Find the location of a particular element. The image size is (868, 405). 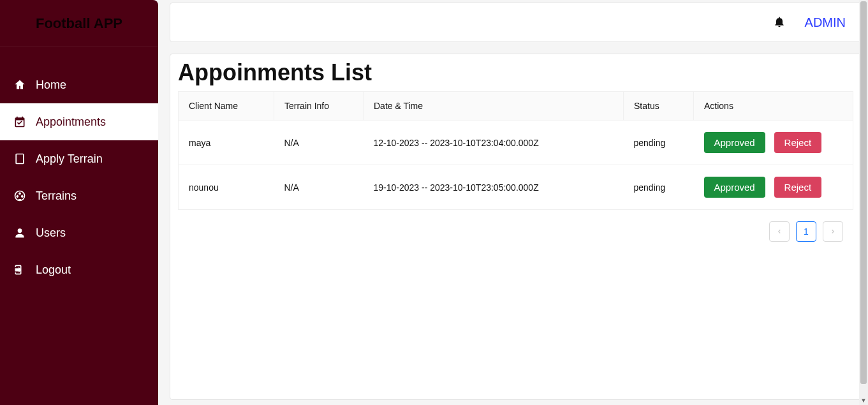

sidebar-item-apply-terrain: Apply Terrain is located at coordinates (79, 159).